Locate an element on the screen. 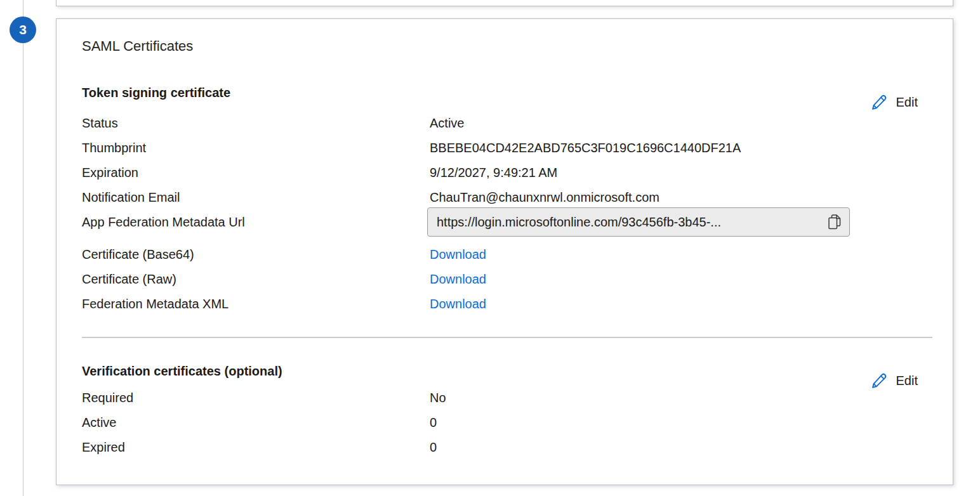 The width and height of the screenshot is (980, 496). field-value: 9/12/2027, 9:49:21 AM is located at coordinates (674, 173).